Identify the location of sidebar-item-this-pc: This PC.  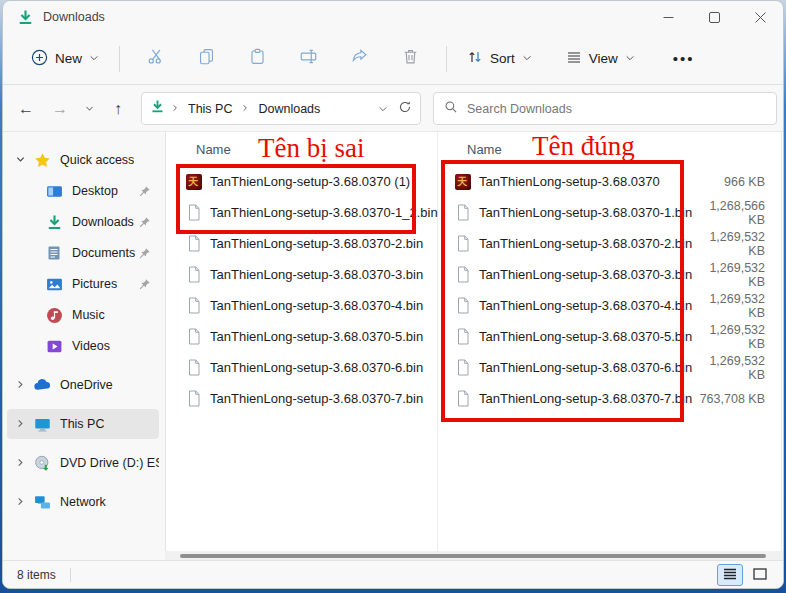
(83, 424).